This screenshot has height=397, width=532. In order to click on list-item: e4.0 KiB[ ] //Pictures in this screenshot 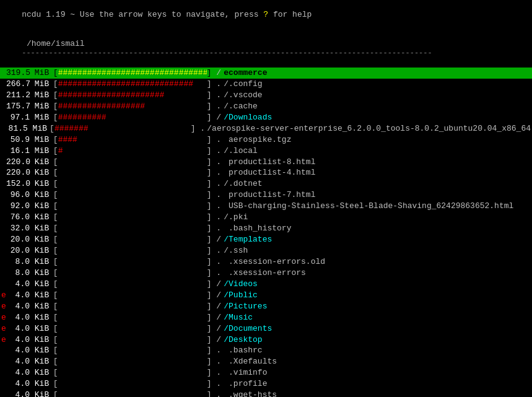, I will do `click(266, 307)`.